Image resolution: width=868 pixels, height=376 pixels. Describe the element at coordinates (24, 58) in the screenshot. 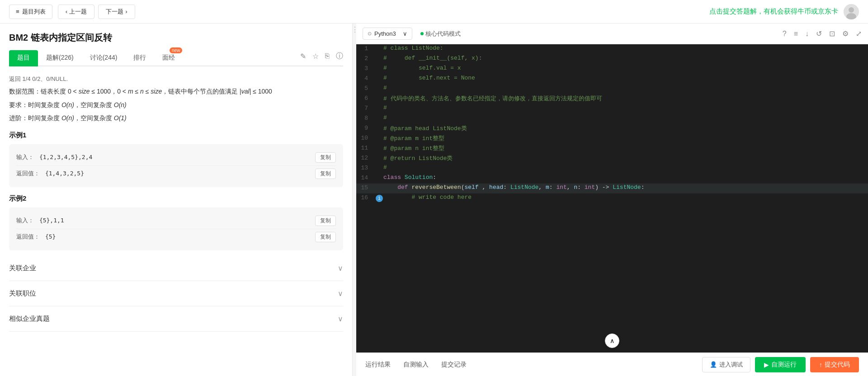

I see `tab-problem: 题目` at that location.